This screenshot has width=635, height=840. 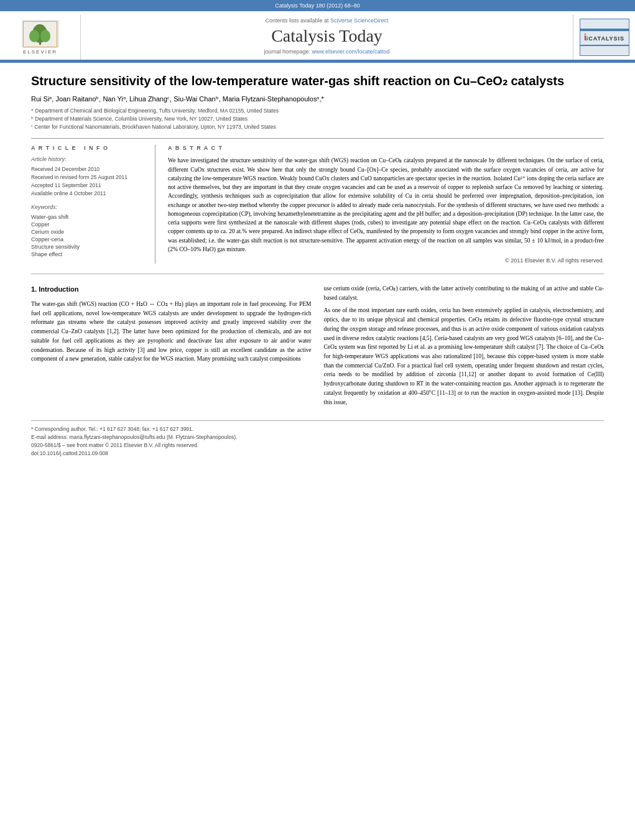 I want to click on affiliations: ᵃ Department of Chemical and Biological …, so click(x=317, y=119).